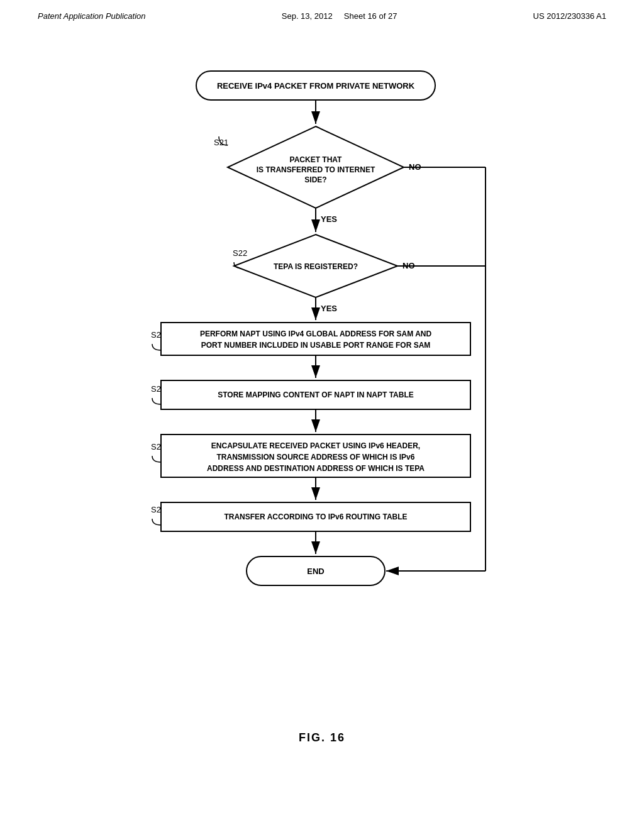 The height and width of the screenshot is (830, 644). Describe the element at coordinates (316, 170) in the screenshot. I see `s21-text-line2: IS TRANSFERRED TO INTERNET` at that location.